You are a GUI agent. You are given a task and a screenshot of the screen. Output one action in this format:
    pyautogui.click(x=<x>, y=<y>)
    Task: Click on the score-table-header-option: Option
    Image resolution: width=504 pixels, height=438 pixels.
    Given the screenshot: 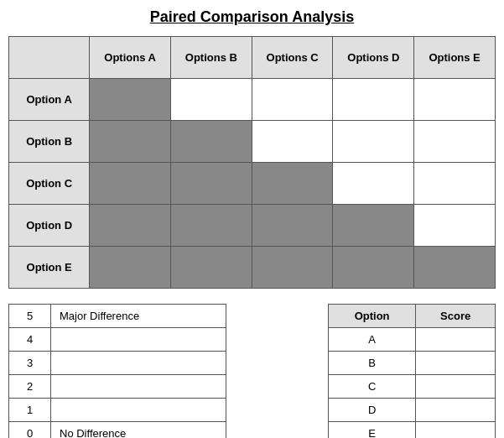 What is the action you would take?
    pyautogui.click(x=372, y=316)
    